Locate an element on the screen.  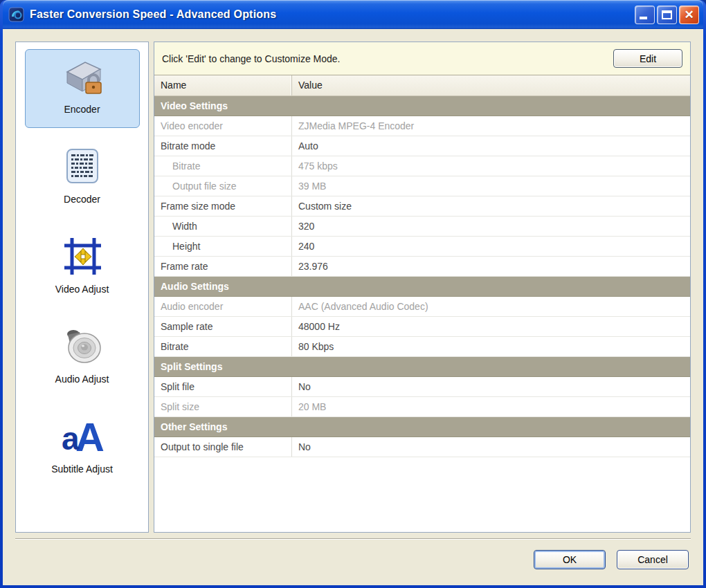
setting-value: 39 MB is located at coordinates (491, 186).